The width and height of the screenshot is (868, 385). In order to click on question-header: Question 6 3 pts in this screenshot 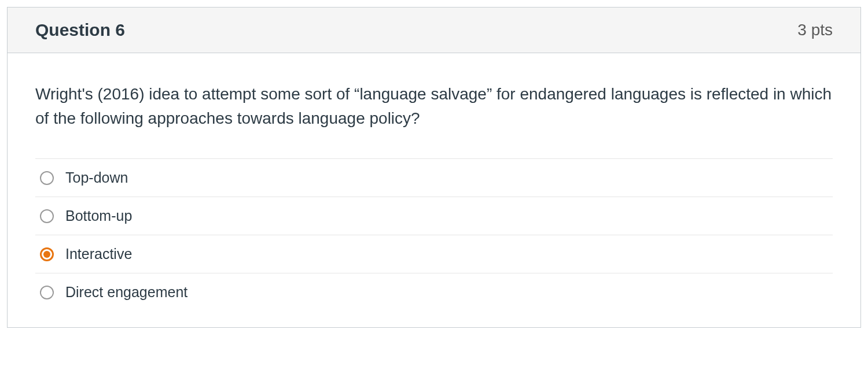, I will do `click(434, 30)`.